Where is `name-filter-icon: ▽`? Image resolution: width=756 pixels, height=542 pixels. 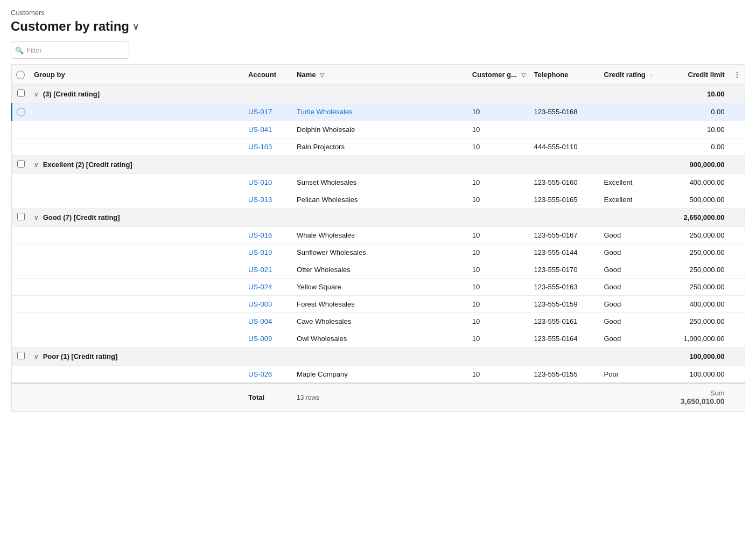 name-filter-icon: ▽ is located at coordinates (322, 75).